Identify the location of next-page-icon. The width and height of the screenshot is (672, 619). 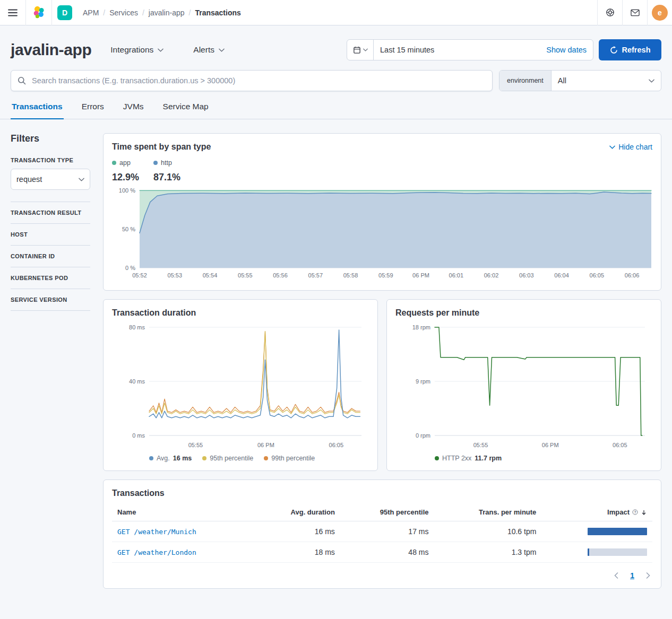
(648, 576).